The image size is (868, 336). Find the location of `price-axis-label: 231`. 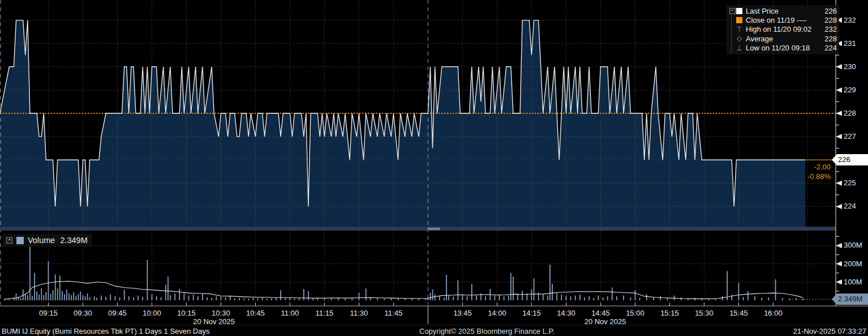

price-axis-label: 231 is located at coordinates (850, 43).